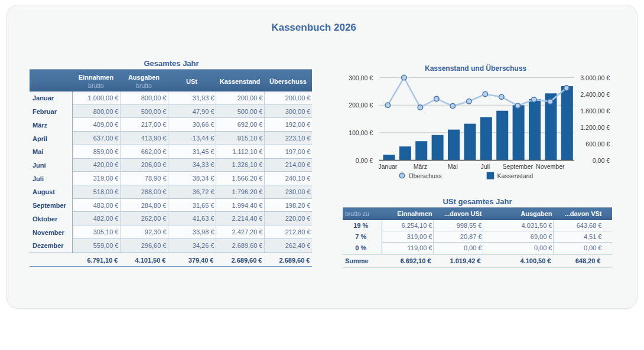  What do you see at coordinates (453, 166) in the screenshot?
I see `svg-text: Mai` at bounding box center [453, 166].